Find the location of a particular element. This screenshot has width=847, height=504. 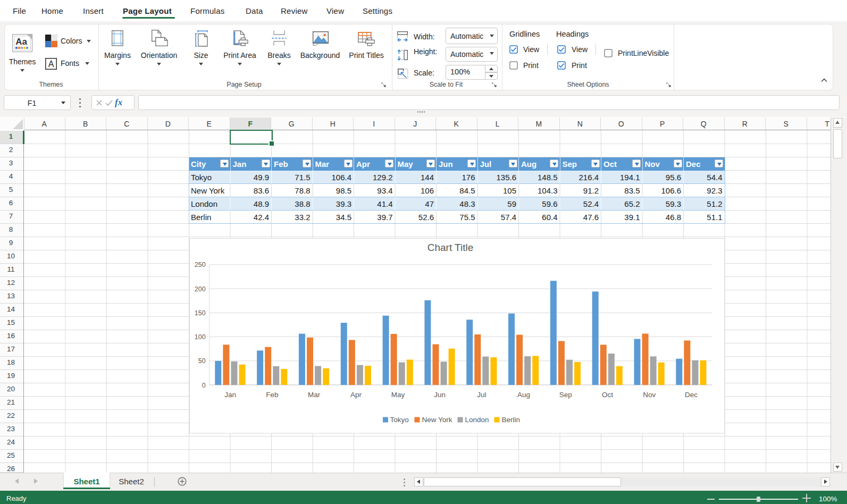

svg-text: Oct is located at coordinates (607, 394).